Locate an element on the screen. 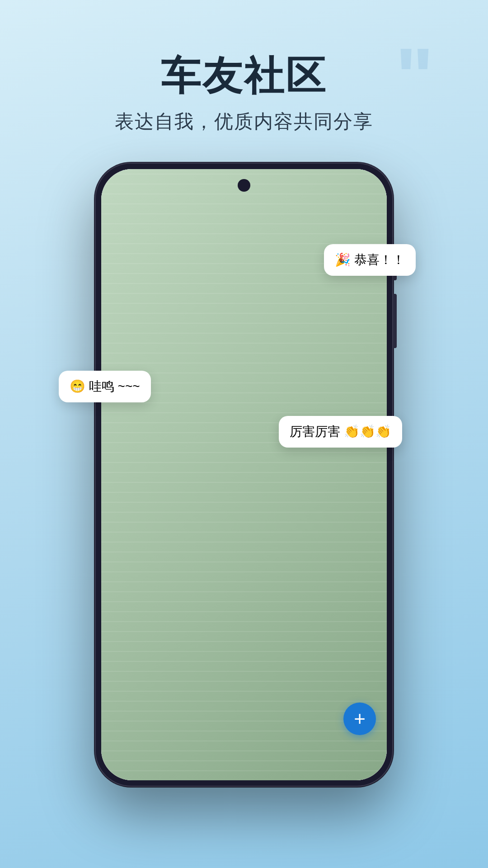  bubble-wow: 😁 哇鸣 ~~~ is located at coordinates (105, 387).